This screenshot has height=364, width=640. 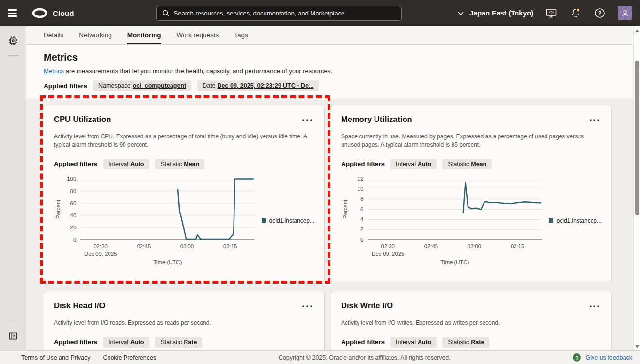 What do you see at coordinates (198, 35) in the screenshot?
I see `tab-work-requests: Work requests` at bounding box center [198, 35].